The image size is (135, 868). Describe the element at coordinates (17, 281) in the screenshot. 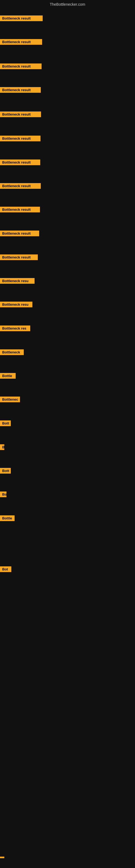

I see `badge-text-12: Bottleneck resu` at that location.